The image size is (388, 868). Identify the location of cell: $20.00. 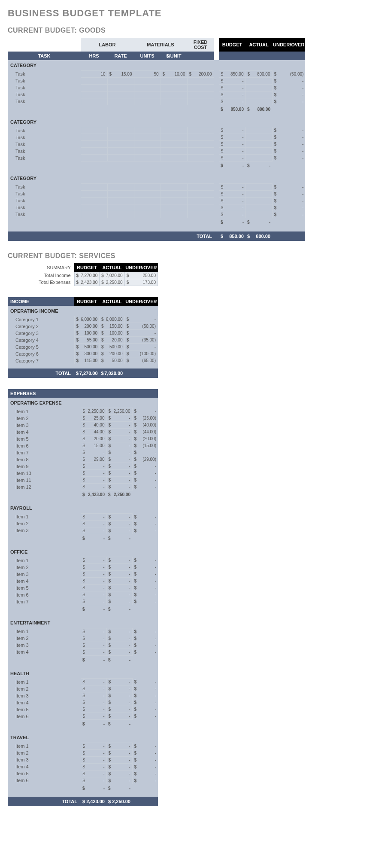
(112, 340).